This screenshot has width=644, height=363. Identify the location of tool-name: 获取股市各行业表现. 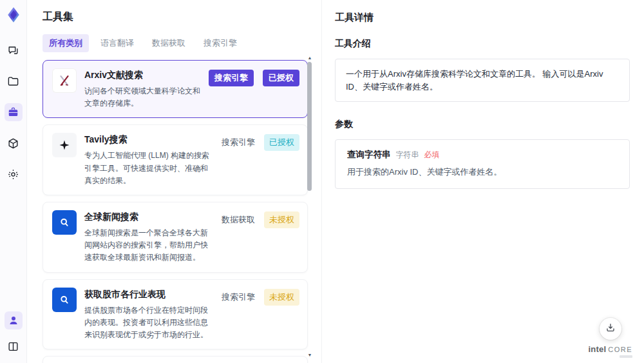
(149, 295).